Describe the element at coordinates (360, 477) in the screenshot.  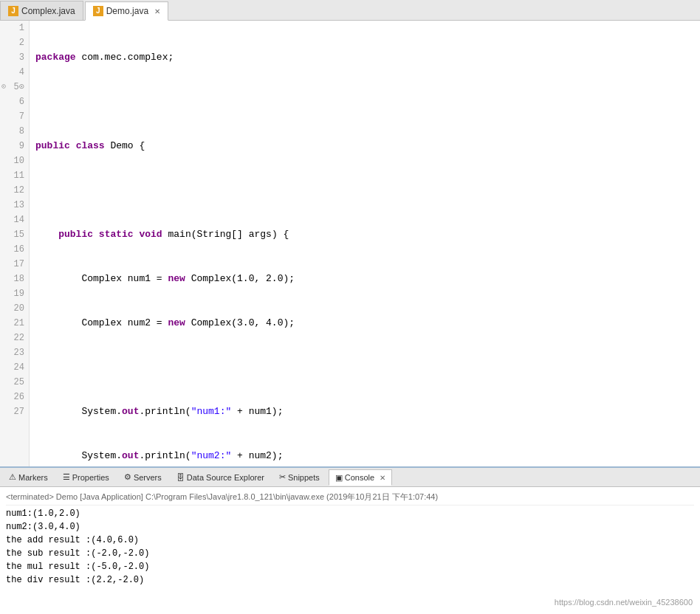
I see `panel-tab-console: ▣ Console ✕` at that location.